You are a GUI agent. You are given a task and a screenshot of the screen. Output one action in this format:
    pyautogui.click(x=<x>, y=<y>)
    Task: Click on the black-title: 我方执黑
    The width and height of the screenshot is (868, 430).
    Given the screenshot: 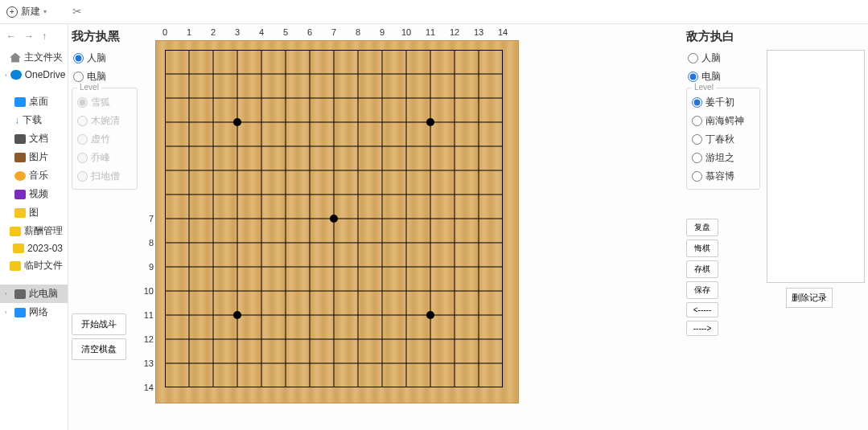 What is the action you would take?
    pyautogui.click(x=105, y=37)
    